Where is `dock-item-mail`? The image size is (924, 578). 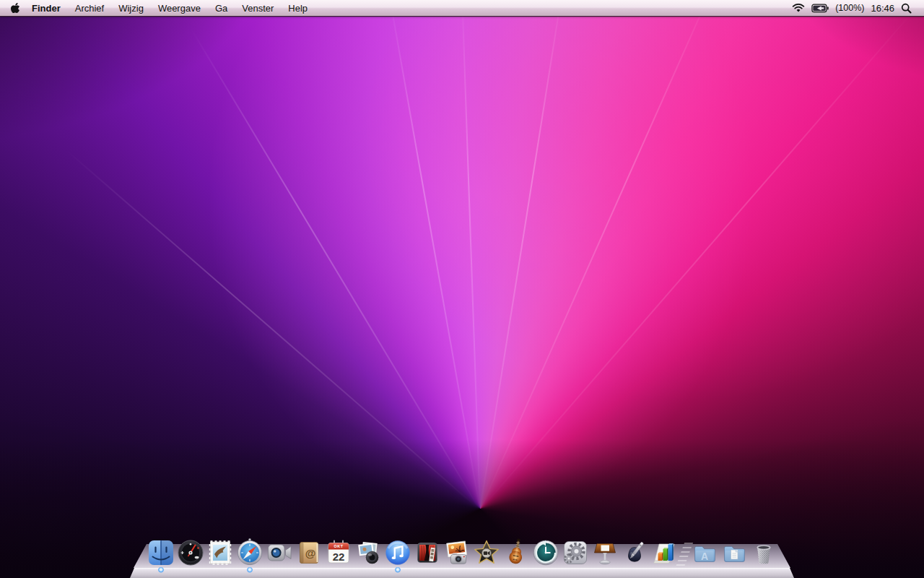 dock-item-mail is located at coordinates (220, 553).